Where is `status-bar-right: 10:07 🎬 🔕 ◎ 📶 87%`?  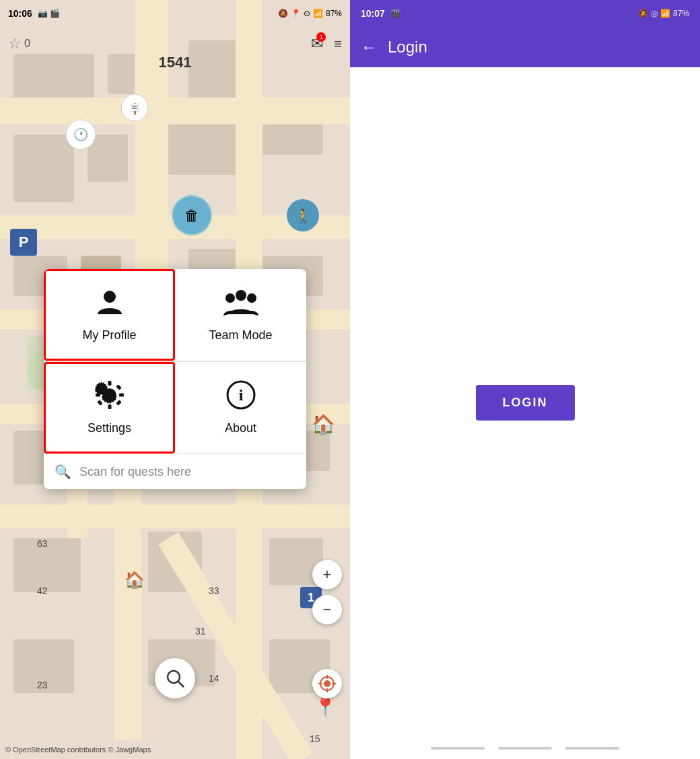
status-bar-right: 10:07 🎬 🔕 ◎ 📶 87% is located at coordinates (525, 13).